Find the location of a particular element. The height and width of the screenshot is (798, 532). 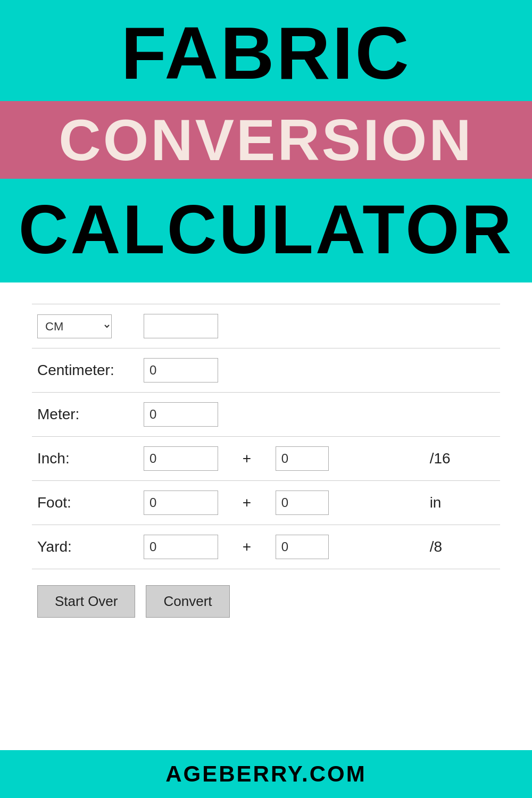

convert-button: Convert is located at coordinates (187, 601).